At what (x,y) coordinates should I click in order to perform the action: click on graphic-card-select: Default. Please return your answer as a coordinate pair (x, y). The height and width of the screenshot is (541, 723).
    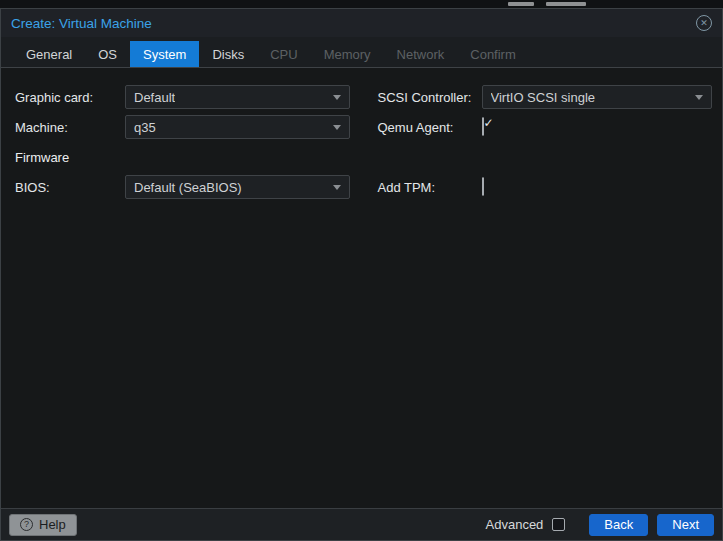
    Looking at the image, I should click on (238, 97).